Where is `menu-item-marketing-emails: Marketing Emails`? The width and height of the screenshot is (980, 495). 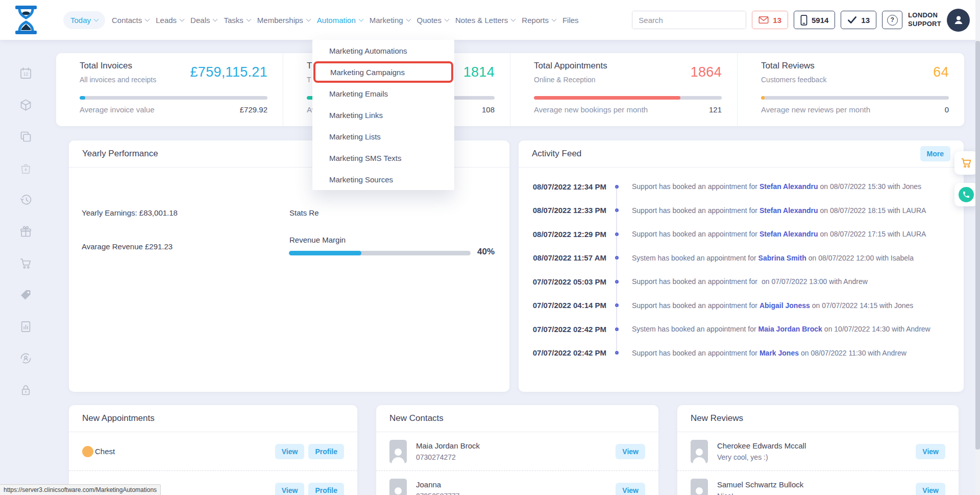
menu-item-marketing-emails: Marketing Emails is located at coordinates (383, 93).